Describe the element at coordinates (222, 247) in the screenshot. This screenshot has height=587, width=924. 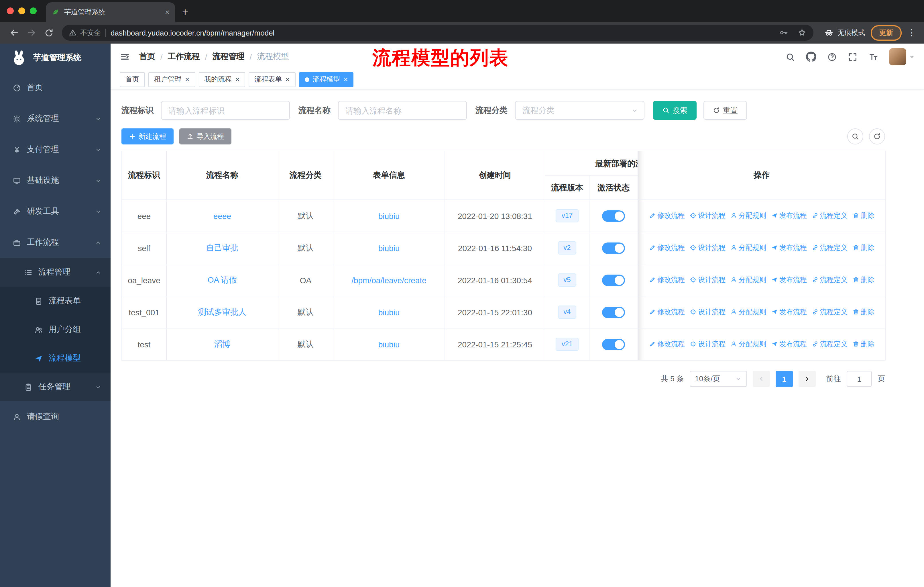
I see `process-name-link: 自己审批` at that location.